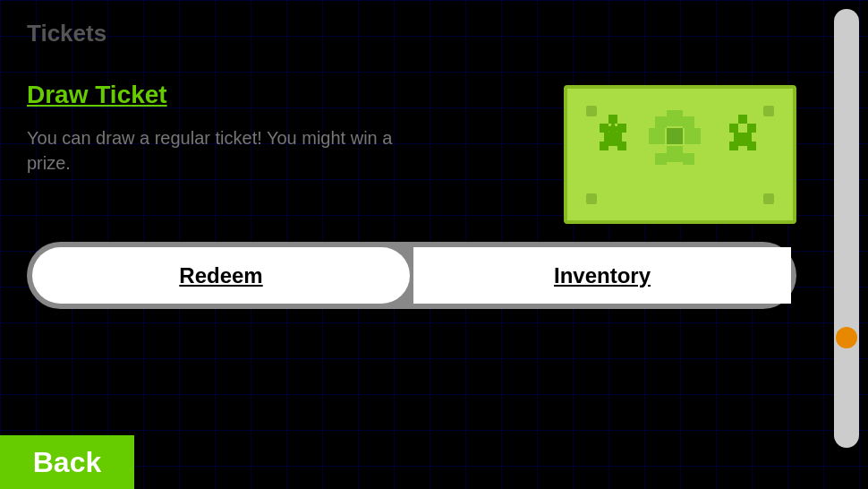 This screenshot has width=868, height=489. Describe the element at coordinates (67, 462) in the screenshot. I see `back-button: Back` at that location.